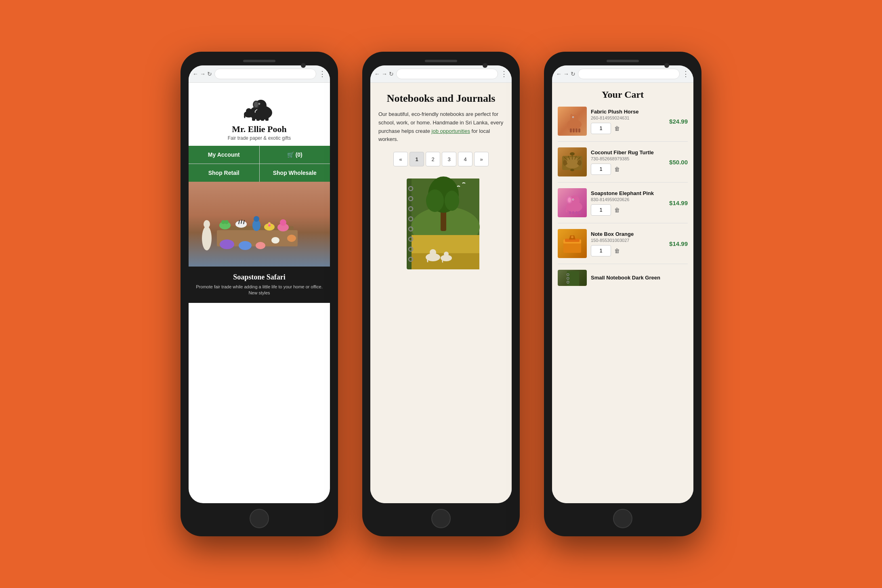  Describe the element at coordinates (623, 206) in the screenshot. I see `cart-item-2: Soapstone Elephant Pink 830-814959020626…` at that location.